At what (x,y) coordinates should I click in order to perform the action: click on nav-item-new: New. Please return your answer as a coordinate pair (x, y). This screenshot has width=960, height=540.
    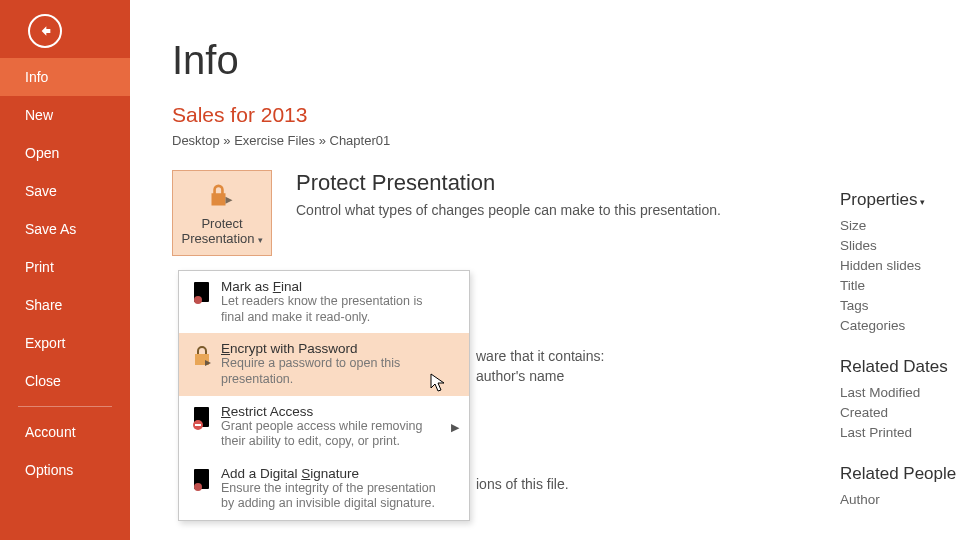
    Looking at the image, I should click on (65, 115).